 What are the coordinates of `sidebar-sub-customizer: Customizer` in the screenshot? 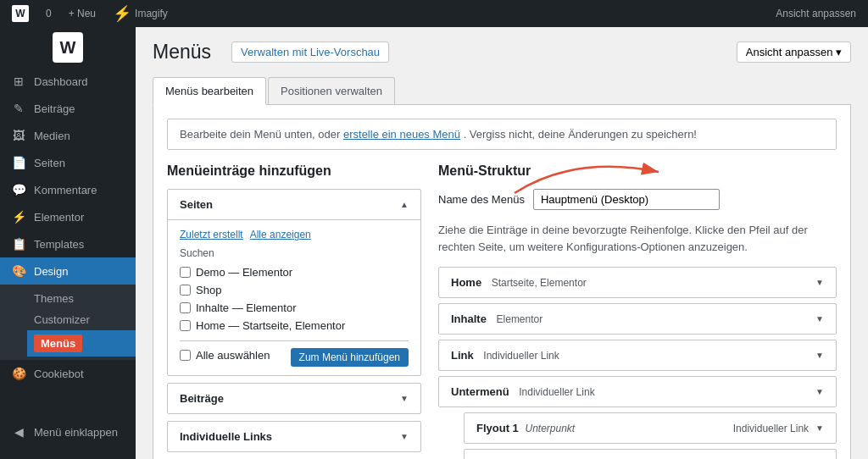 It's located at (81, 320).